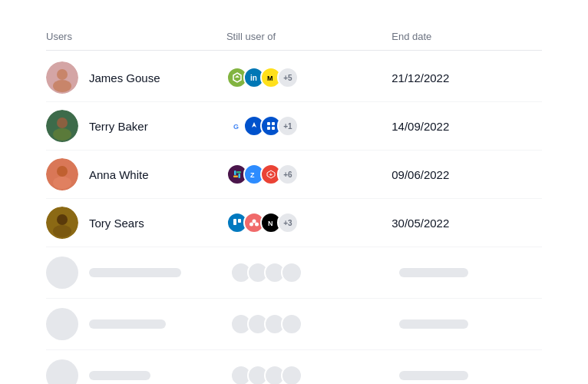 The height and width of the screenshot is (384, 588). Describe the element at coordinates (294, 223) in the screenshot. I see `table-row: Tory Sears N +330/05/2022` at that location.